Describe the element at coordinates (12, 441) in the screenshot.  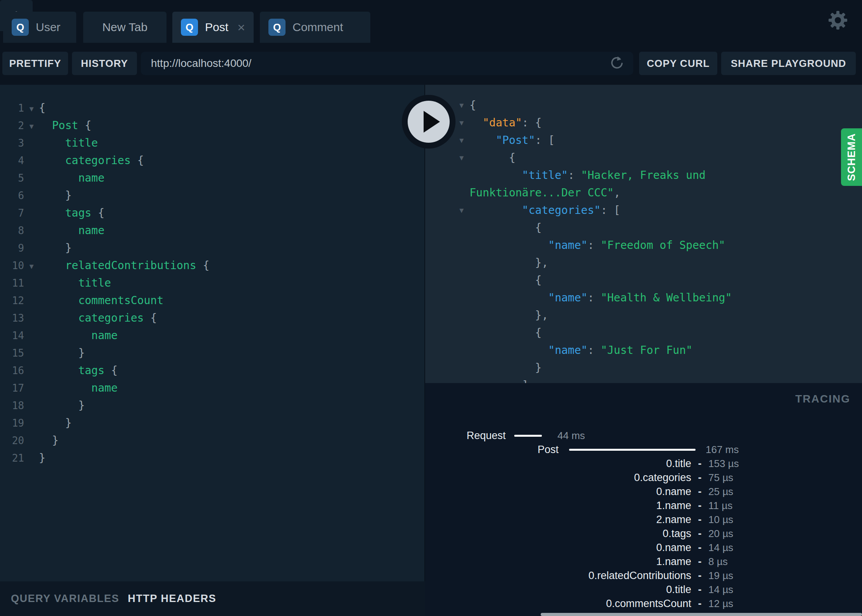
I see `line-number: 20` at that location.